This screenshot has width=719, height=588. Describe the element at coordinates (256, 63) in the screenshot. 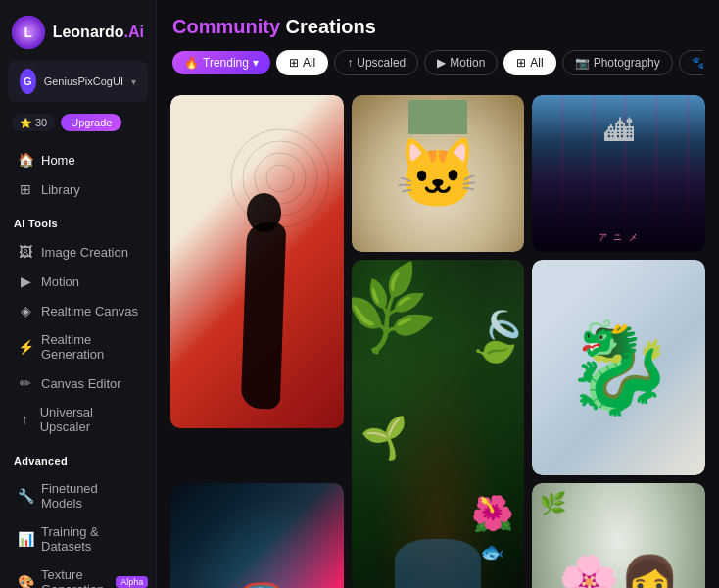

I see `chevron-icon: ▾` at that location.